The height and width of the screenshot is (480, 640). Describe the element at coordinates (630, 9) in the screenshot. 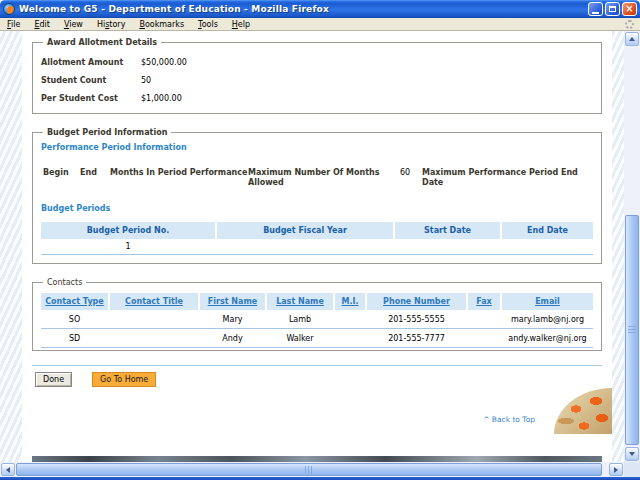

I see `close-button: ×` at that location.